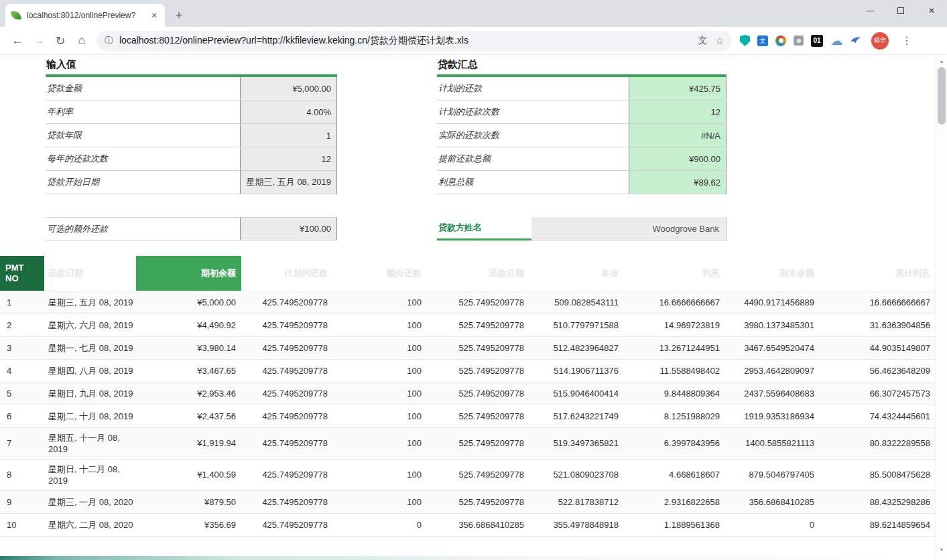  I want to click on cell-end-balance: 2437.5596408683, so click(772, 393).